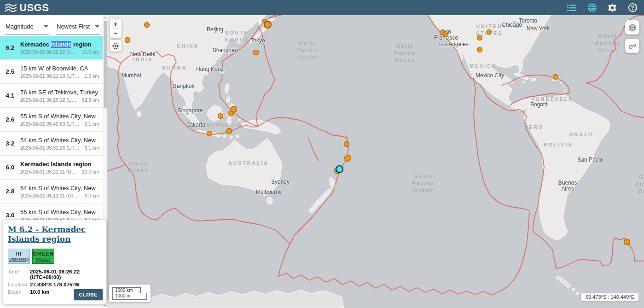 The image size is (644, 308). What do you see at coordinates (130, 293) in the screenshot?
I see `map-scale: 1000 km 1000 mi` at bounding box center [130, 293].